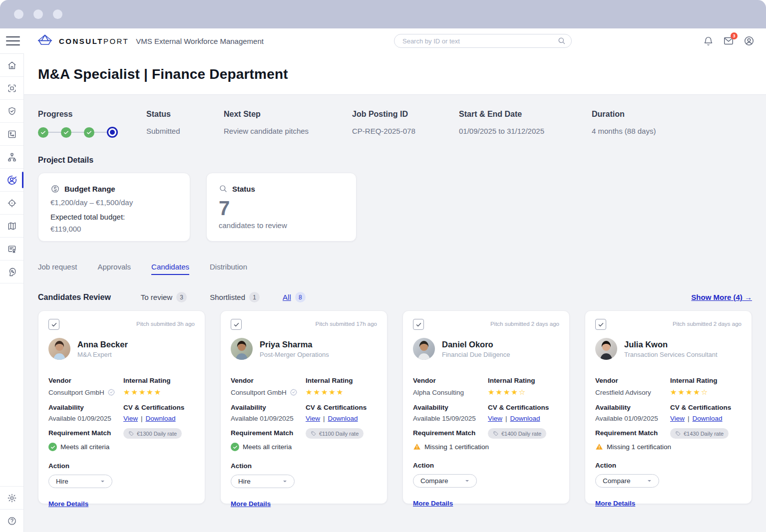 The image size is (766, 532). What do you see at coordinates (114, 268) in the screenshot?
I see `tab-approvals: Approvals` at bounding box center [114, 268].